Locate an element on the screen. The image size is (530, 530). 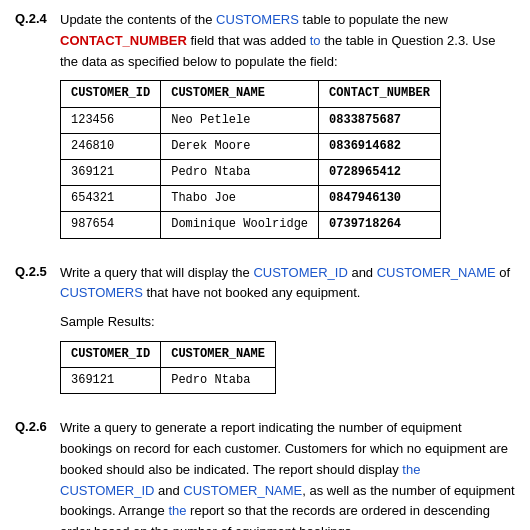
table-row: 369121 Pedro Ntaba is located at coordinates (168, 381).